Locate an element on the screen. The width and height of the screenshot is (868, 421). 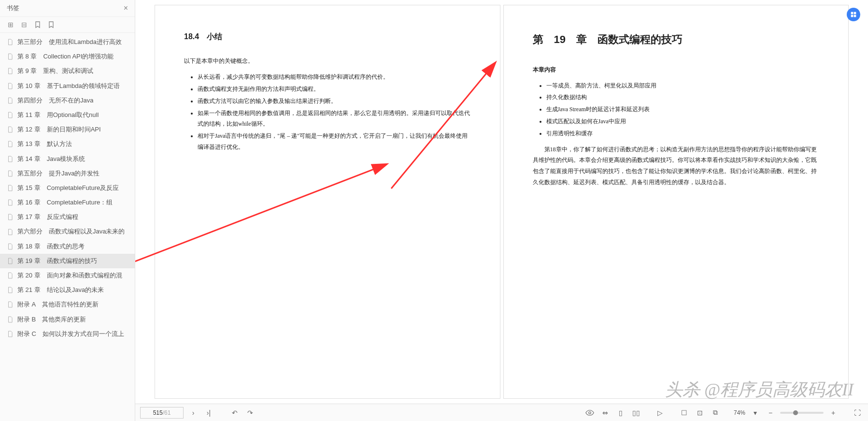
list-item: 函数式编程支持无副作用的方法和声明式编程。 is located at coordinates (334, 89).